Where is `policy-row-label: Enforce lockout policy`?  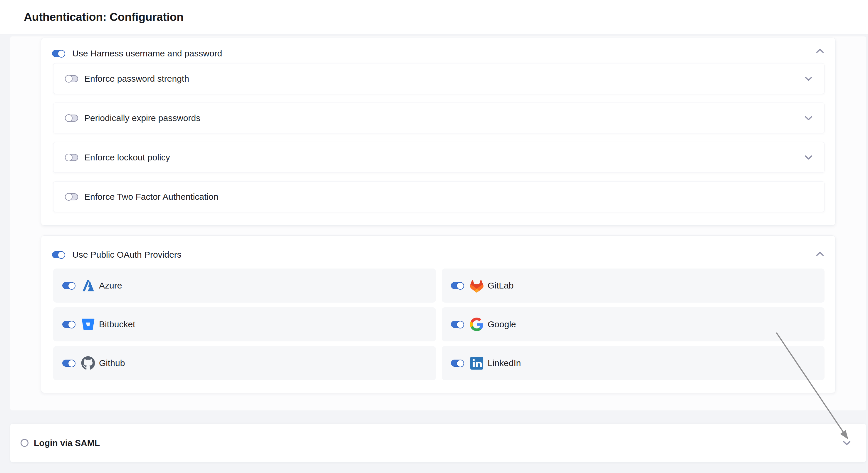 policy-row-label: Enforce lockout policy is located at coordinates (127, 158).